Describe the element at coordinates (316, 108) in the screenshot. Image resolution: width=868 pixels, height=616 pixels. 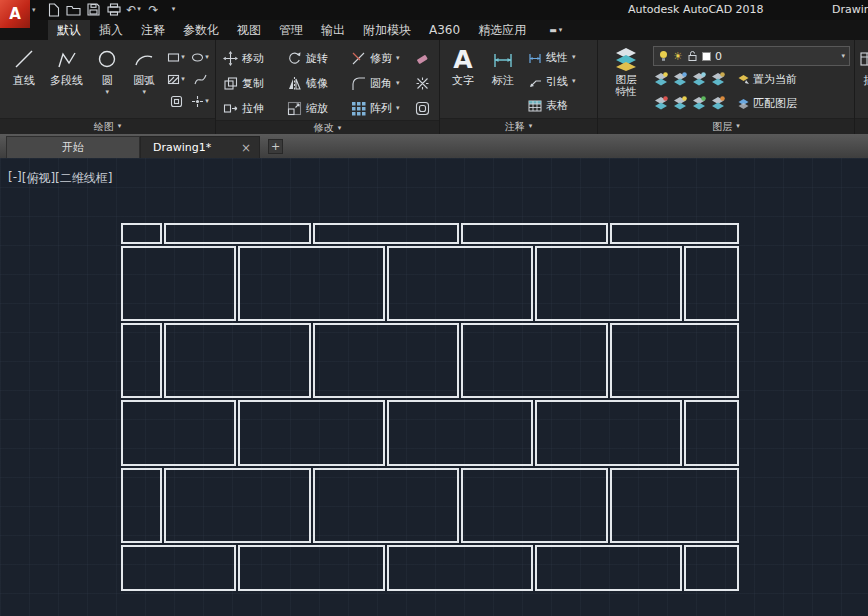
I see `scale-button: 缩放` at that location.